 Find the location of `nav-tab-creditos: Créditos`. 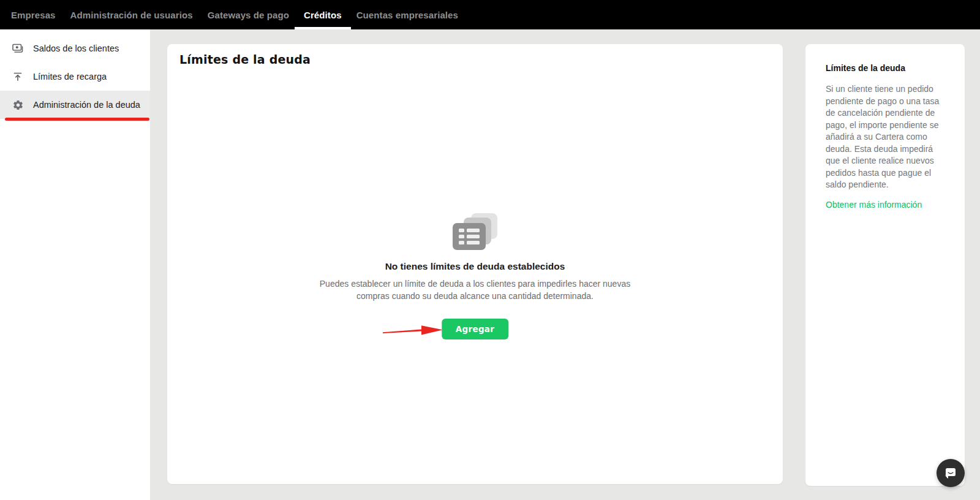

nav-tab-creditos: Créditos is located at coordinates (323, 15).